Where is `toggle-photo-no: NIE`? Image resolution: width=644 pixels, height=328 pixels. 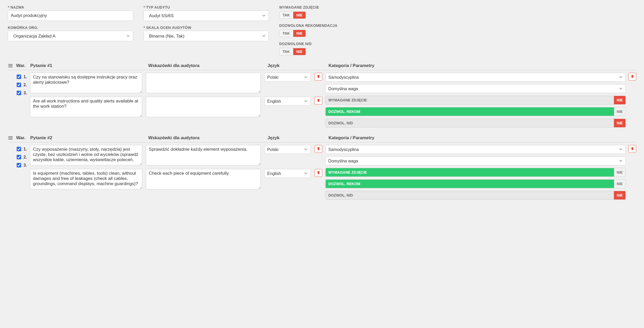 toggle-photo-no: NIE is located at coordinates (300, 15).